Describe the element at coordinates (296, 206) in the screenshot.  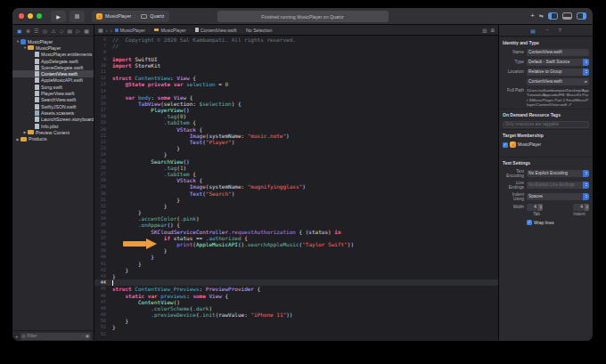
I see `code-line-32: 32 }` at that location.